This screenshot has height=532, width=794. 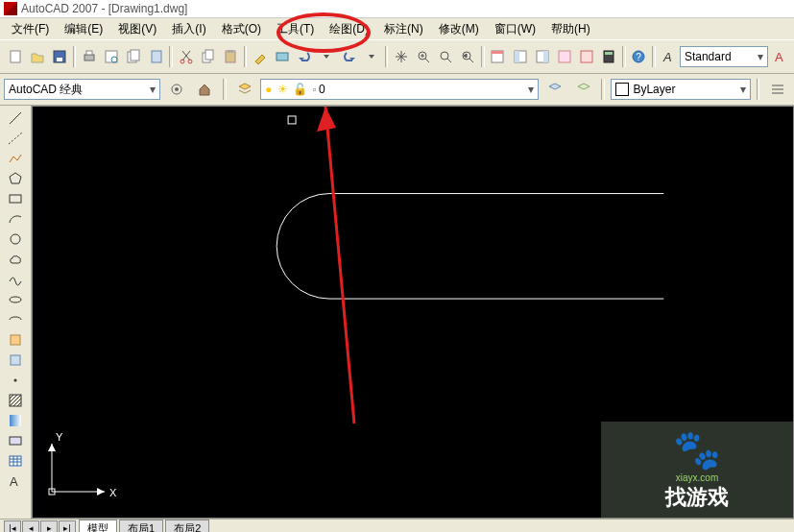 What do you see at coordinates (187, 526) in the screenshot?
I see `tab-layout2: 布局2` at bounding box center [187, 526].